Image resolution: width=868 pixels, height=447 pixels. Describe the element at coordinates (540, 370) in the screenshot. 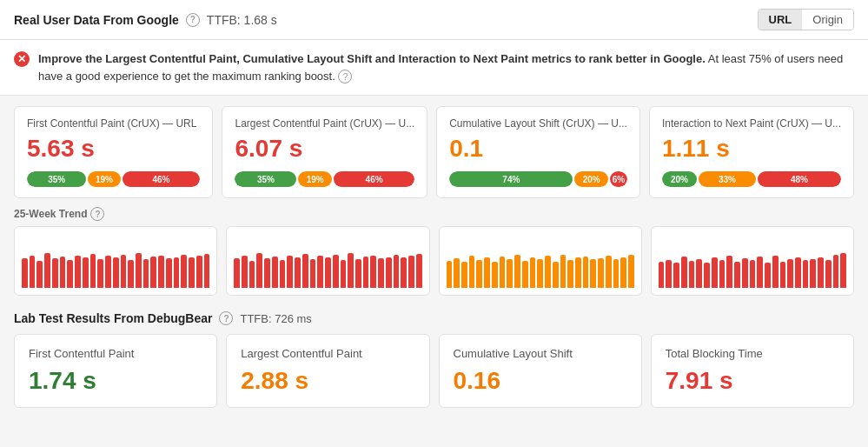

I see `lab-card-2: Cumulative Layout Shift 0.16` at that location.